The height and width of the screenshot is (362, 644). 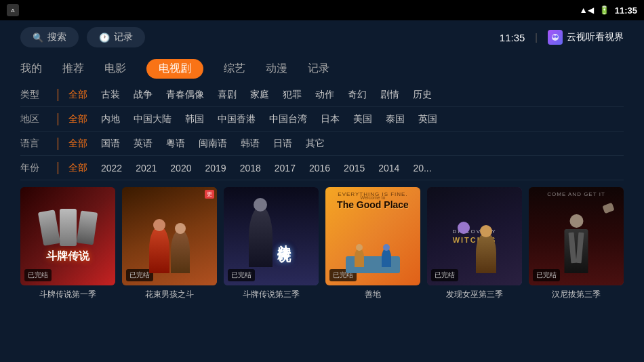 I want to click on filter-type-crime: 犯罪, so click(x=292, y=95).